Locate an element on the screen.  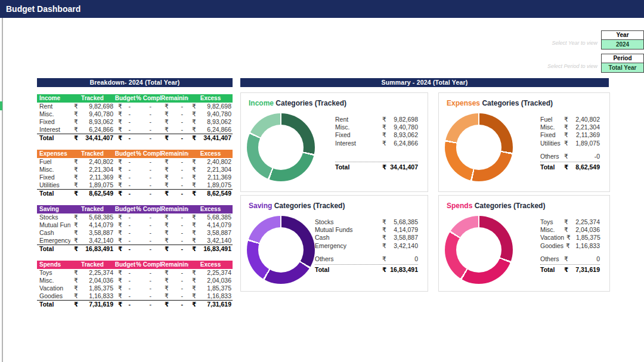
legend-row: Stocks₹5,68,385 is located at coordinates (366, 222).